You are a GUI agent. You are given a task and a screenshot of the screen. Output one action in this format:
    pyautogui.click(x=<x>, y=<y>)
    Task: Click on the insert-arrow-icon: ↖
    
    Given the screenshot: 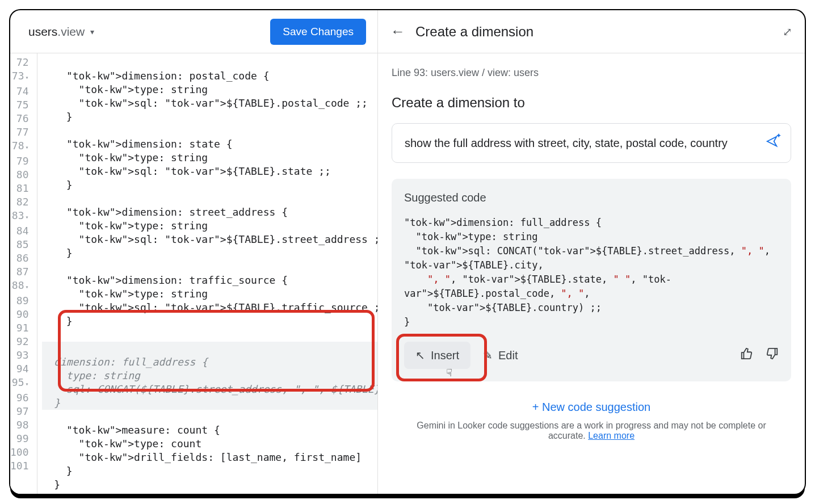 What is the action you would take?
    pyautogui.click(x=420, y=355)
    